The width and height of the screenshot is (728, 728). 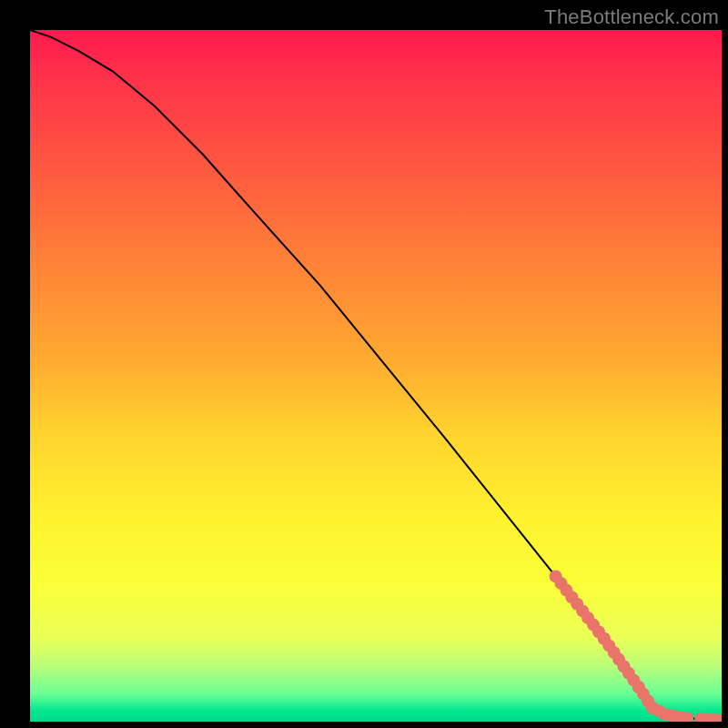 What do you see at coordinates (632, 17) in the screenshot?
I see `watermark-text: TheBottleneck.com` at bounding box center [632, 17].